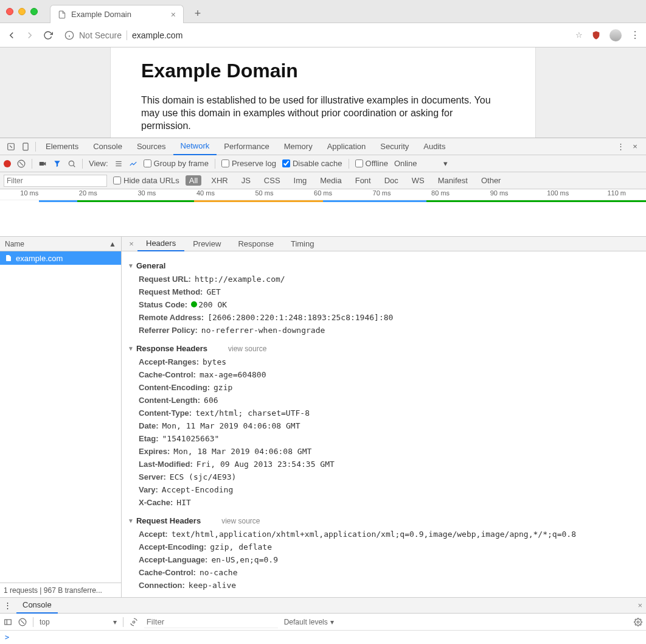 The height and width of the screenshot is (644, 646). Describe the element at coordinates (26, 147) in the screenshot. I see `device-toggle-icon` at that location.